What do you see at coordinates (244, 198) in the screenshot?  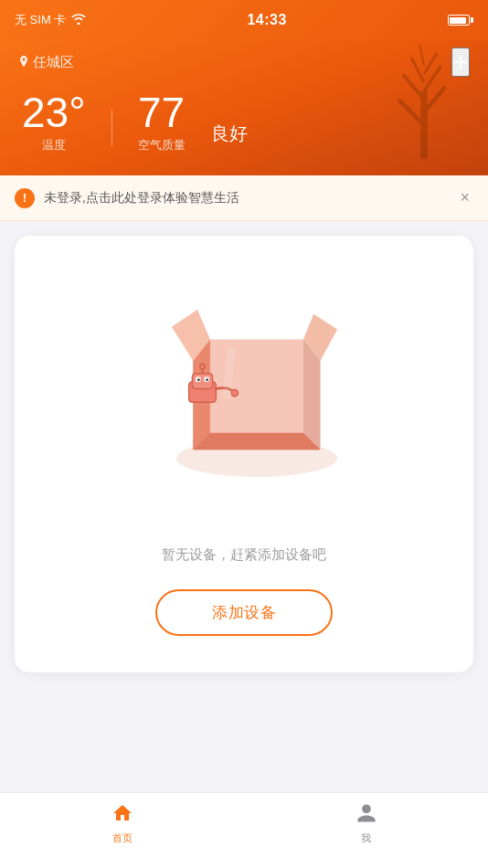 I see `notification-banner: ! 未登录,点击此处登录体验智慧生活 ×` at bounding box center [244, 198].